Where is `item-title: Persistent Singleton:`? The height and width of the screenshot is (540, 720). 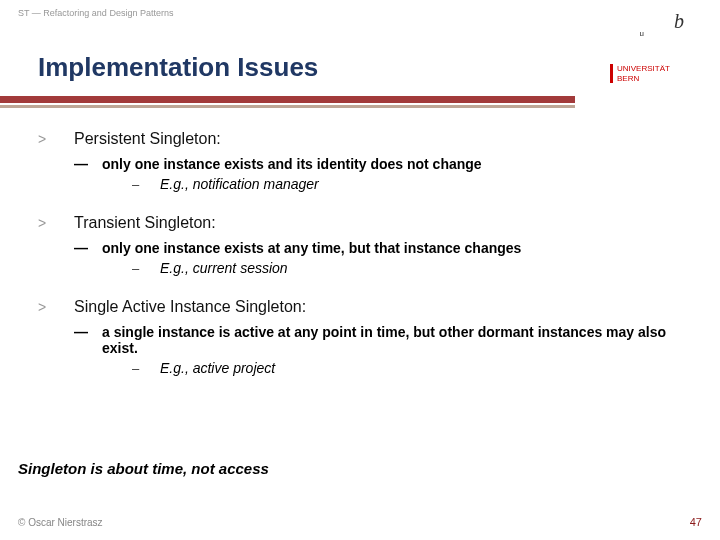 item-title: Persistent Singleton: is located at coordinates (148, 139).